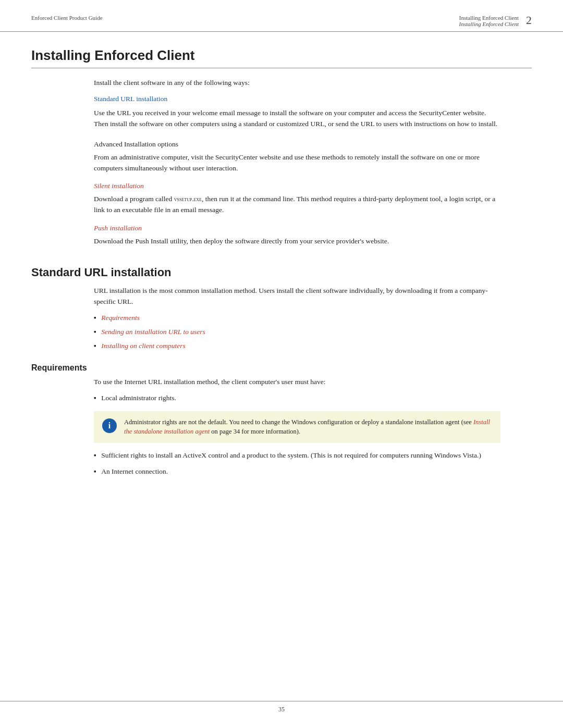  What do you see at coordinates (495, 21) in the screenshot?
I see `header-right: Installing Enforced Client Installing En…` at bounding box center [495, 21].